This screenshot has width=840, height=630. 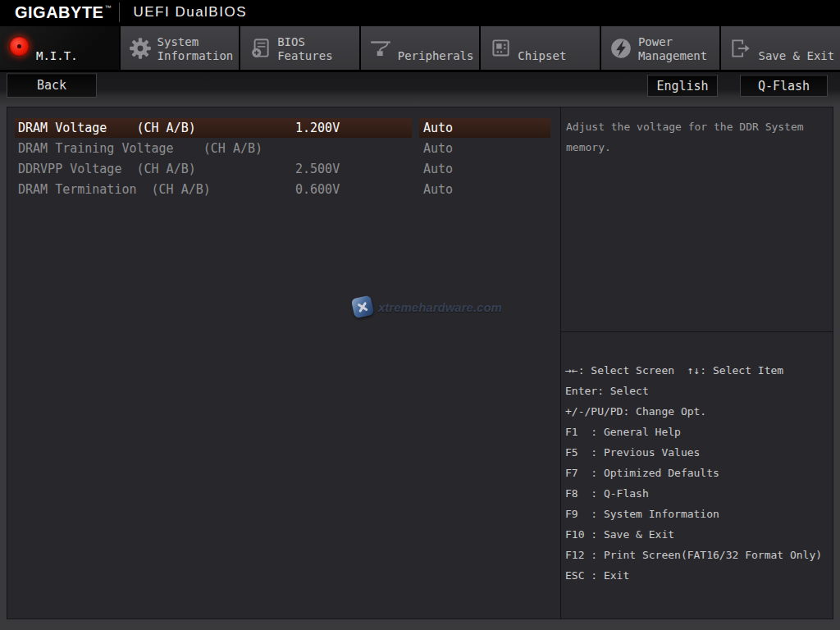 What do you see at coordinates (213, 189) in the screenshot?
I see `row-label-cell: DRAM Termination (CH A/B) 0.600V` at bounding box center [213, 189].